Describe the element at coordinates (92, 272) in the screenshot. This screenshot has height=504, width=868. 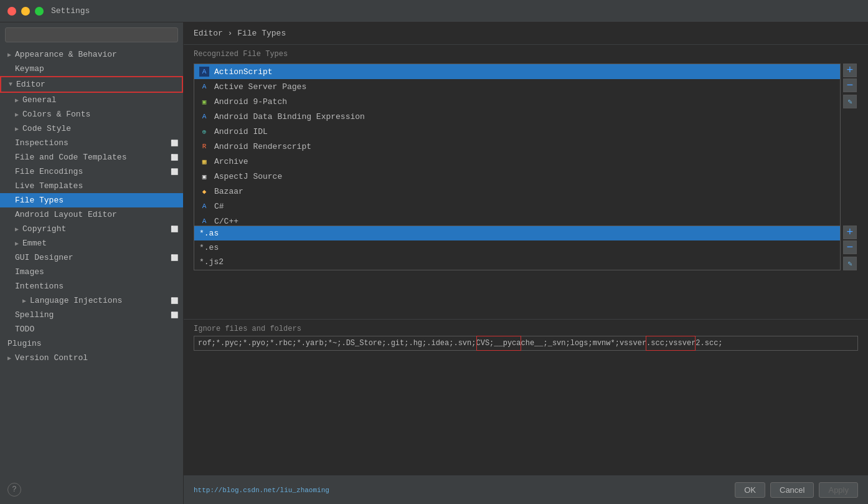
I see `sidebar-item-images: Images` at that location.